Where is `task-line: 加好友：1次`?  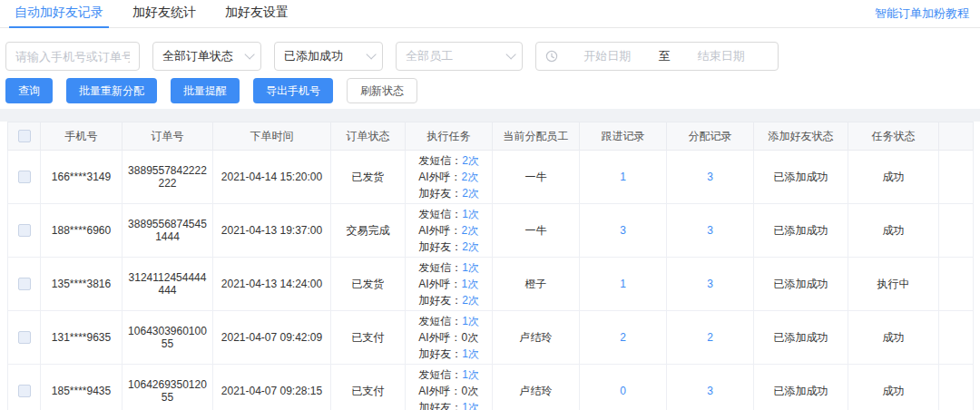
task-line: 加好友：1次 is located at coordinates (448, 405).